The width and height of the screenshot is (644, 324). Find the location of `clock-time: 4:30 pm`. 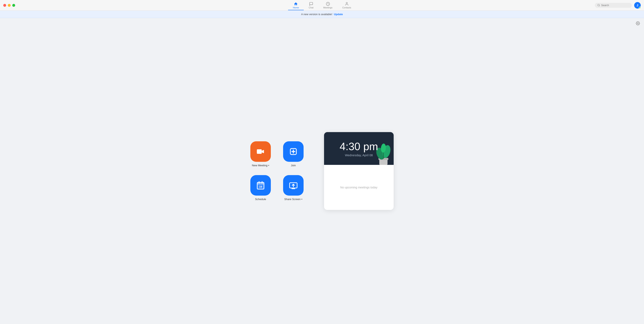

clock-time: 4:30 pm is located at coordinates (359, 147).